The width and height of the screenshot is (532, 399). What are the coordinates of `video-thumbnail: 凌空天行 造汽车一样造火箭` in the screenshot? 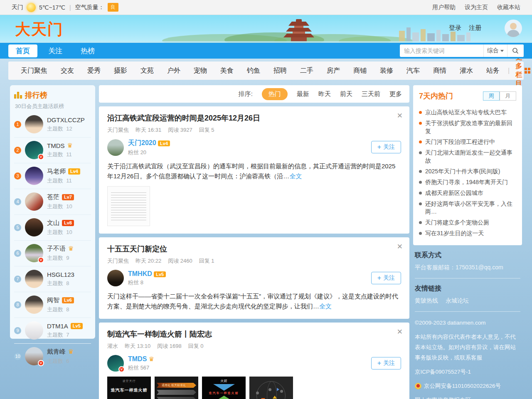 It's located at (129, 388).